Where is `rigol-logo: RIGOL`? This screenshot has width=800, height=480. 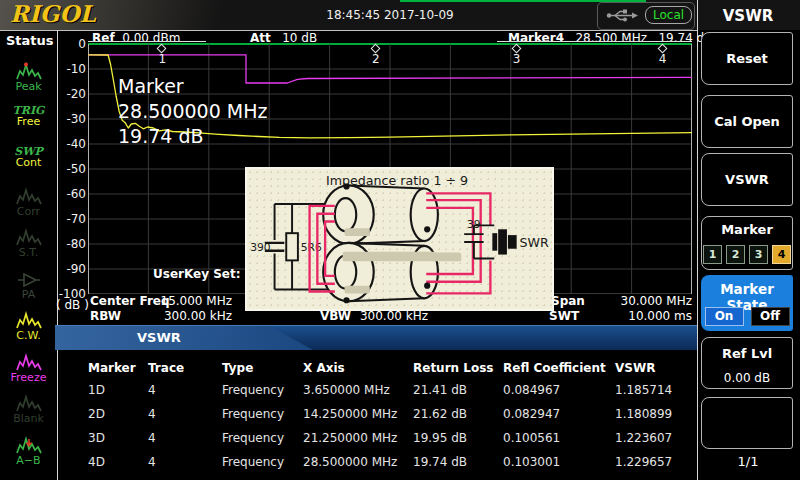 rigol-logo: RIGOL is located at coordinates (53, 14).